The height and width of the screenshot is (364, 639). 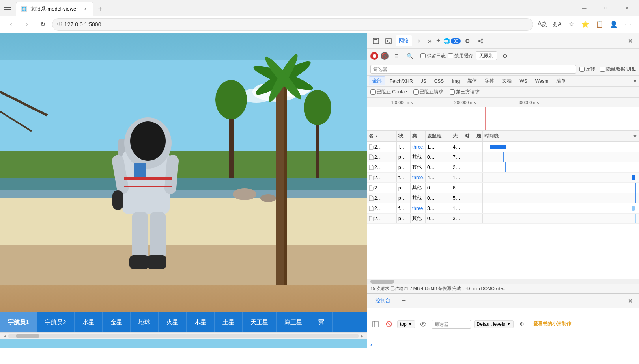 I want to click on type-img: Img, so click(x=456, y=81).